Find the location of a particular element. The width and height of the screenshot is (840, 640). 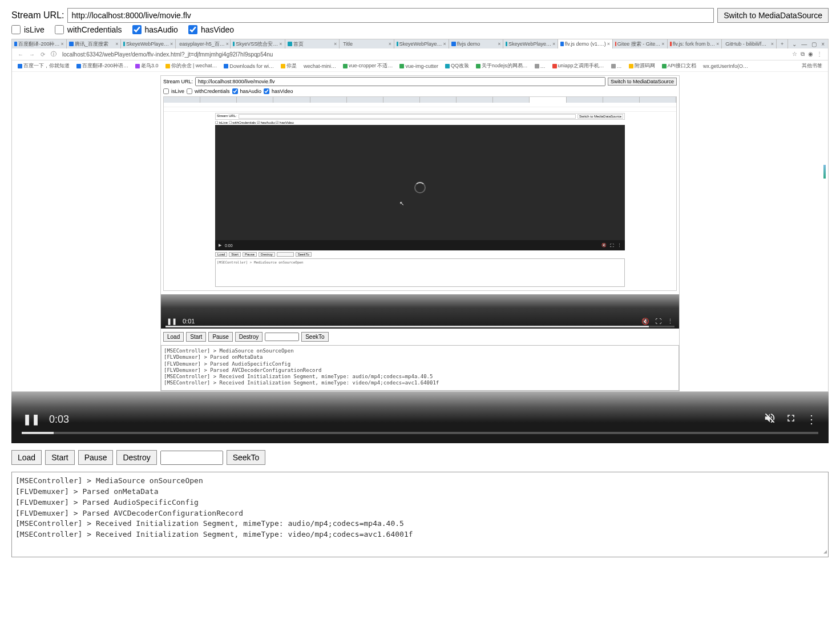

inner-hasaudio-checkbox is located at coordinates (235, 91).